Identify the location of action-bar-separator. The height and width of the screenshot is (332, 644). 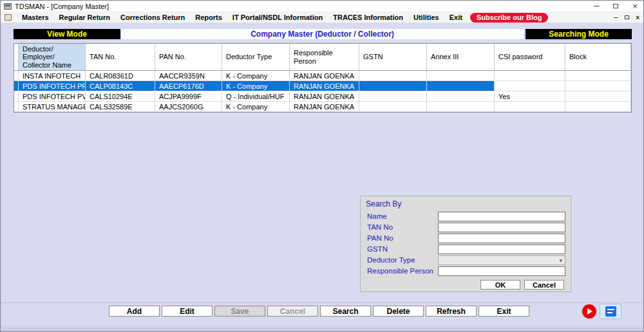
(322, 302).